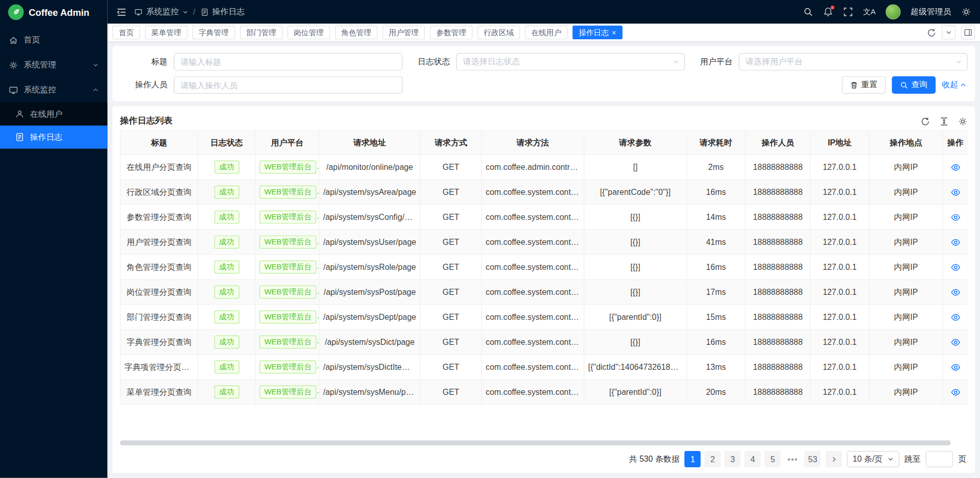 Image resolution: width=980 pixels, height=478 pixels. Describe the element at coordinates (544, 443) in the screenshot. I see `horizontal-scrollbar` at that location.